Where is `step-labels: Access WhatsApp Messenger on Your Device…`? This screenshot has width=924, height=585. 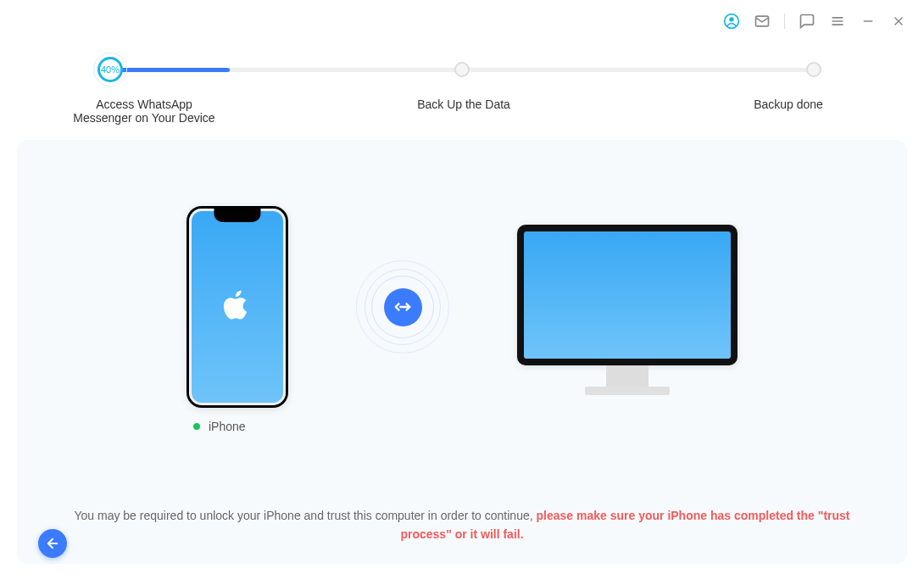 step-labels: Access WhatsApp Messenger on Your Device… is located at coordinates (462, 111).